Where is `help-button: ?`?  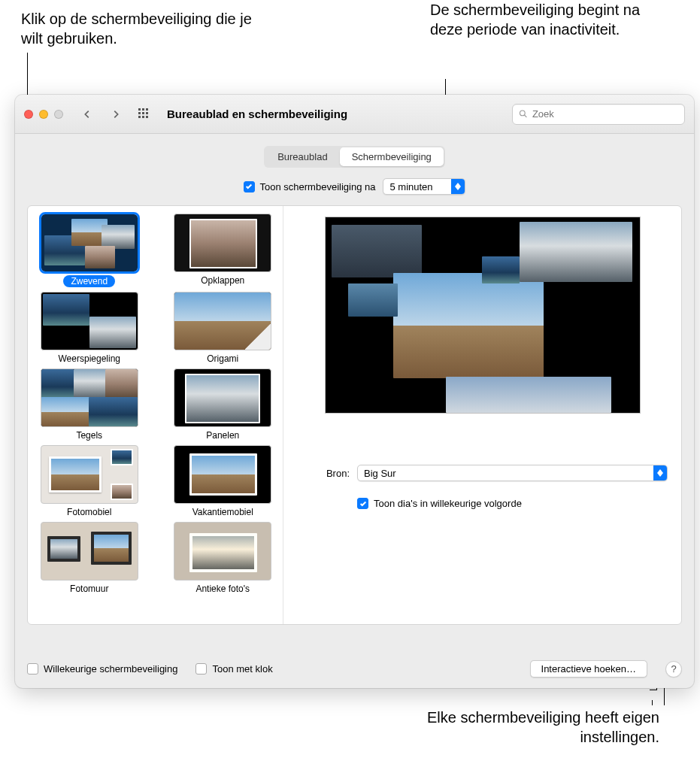 help-button: ? is located at coordinates (674, 669).